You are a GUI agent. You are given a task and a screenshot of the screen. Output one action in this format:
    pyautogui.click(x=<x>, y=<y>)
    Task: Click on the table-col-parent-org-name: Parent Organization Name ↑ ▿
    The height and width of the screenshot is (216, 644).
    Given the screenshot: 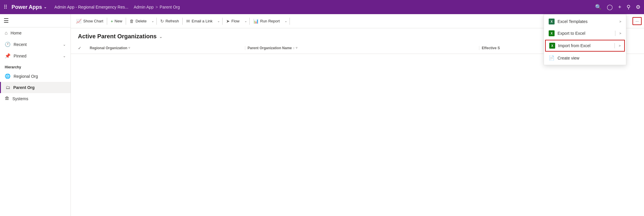 What is the action you would take?
    pyautogui.click(x=362, y=48)
    